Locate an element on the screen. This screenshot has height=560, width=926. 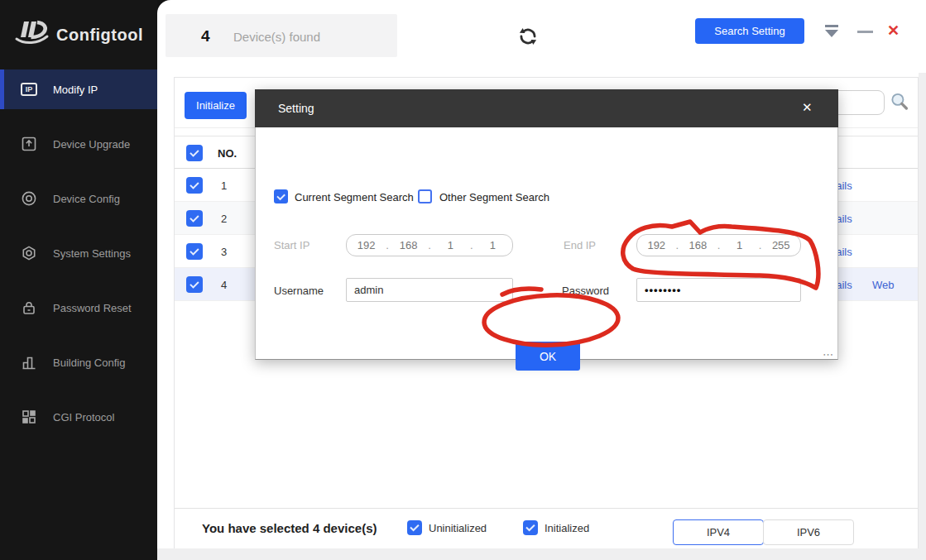
column-header-no: NO. is located at coordinates (227, 154).